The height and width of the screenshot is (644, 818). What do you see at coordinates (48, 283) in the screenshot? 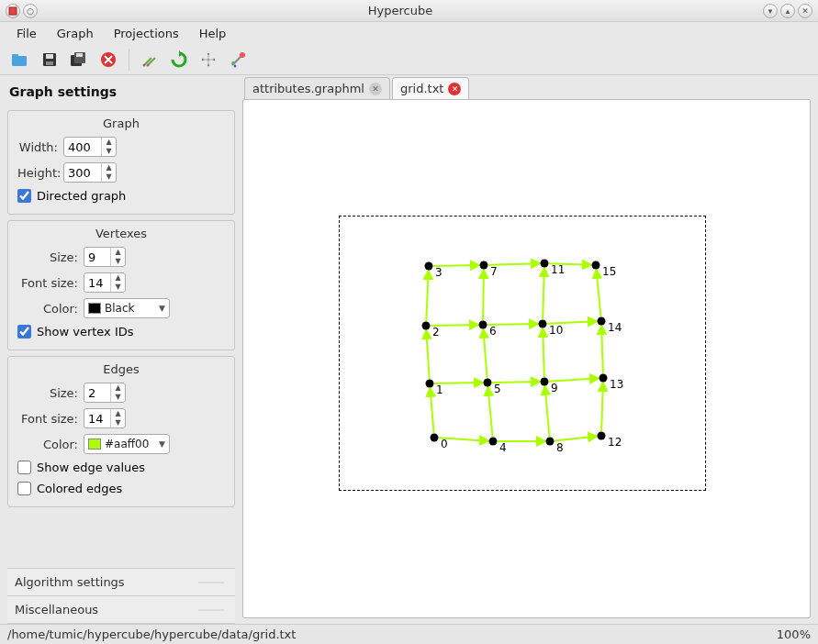
I see `vertex-font-label: Font size:` at bounding box center [48, 283].